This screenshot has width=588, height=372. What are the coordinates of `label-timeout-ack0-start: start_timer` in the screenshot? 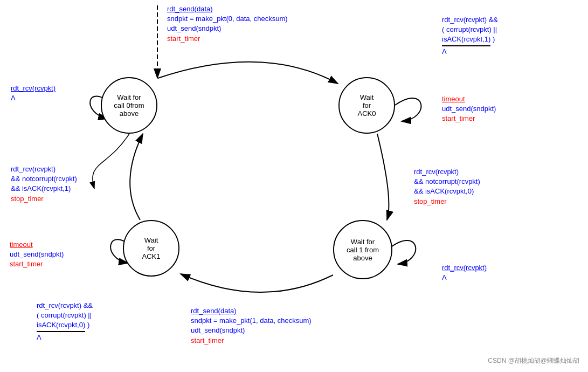 It's located at (469, 119).